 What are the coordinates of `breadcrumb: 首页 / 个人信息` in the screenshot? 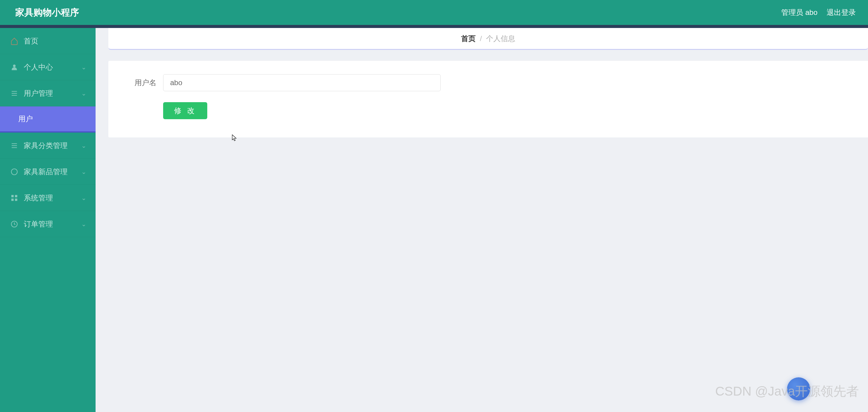 It's located at (488, 39).